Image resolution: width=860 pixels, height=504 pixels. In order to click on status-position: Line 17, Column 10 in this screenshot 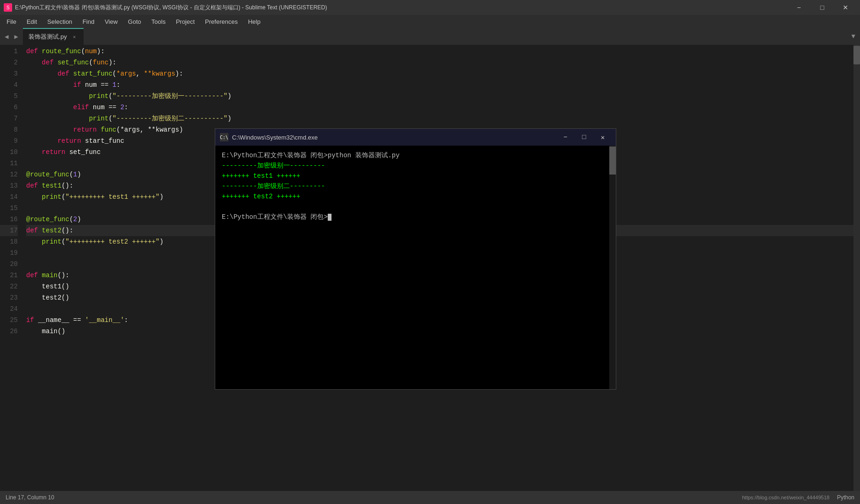, I will do `click(30, 497)`.